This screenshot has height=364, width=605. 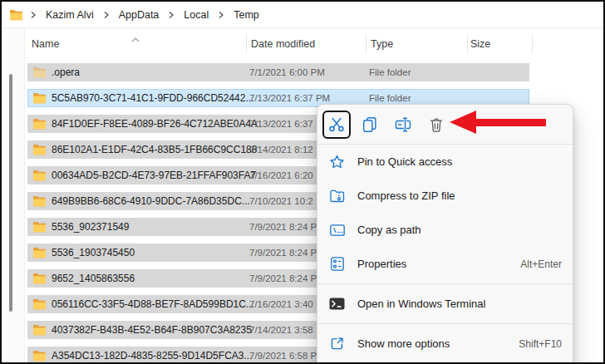 I want to click on column-header: Size, so click(x=480, y=44).